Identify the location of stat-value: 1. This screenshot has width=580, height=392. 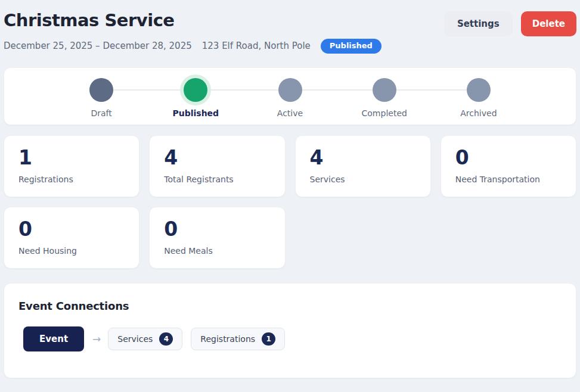
(72, 157).